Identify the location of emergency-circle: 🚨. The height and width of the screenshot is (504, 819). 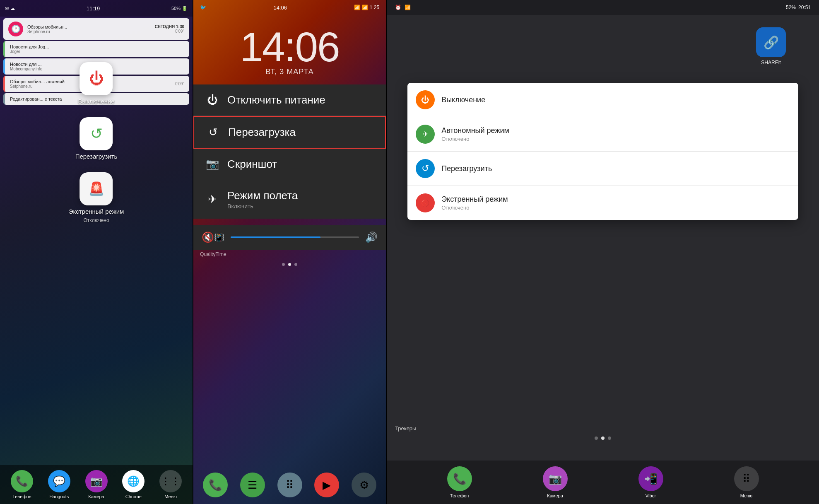
(96, 189).